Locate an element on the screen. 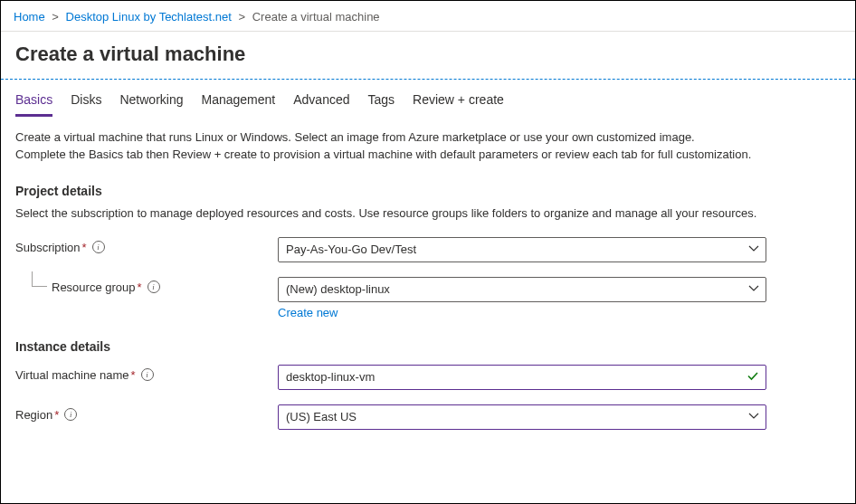  tab-networking: Networking is located at coordinates (151, 105).